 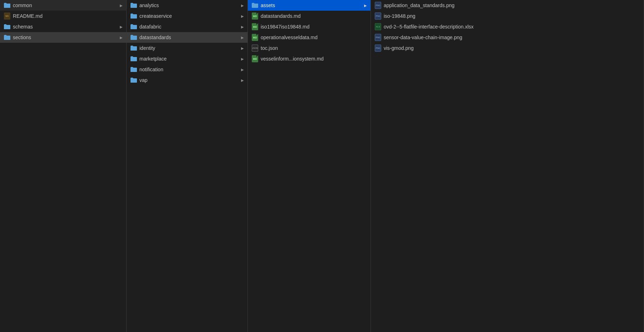 I want to click on item-assets: assets▶, so click(x=309, y=5).